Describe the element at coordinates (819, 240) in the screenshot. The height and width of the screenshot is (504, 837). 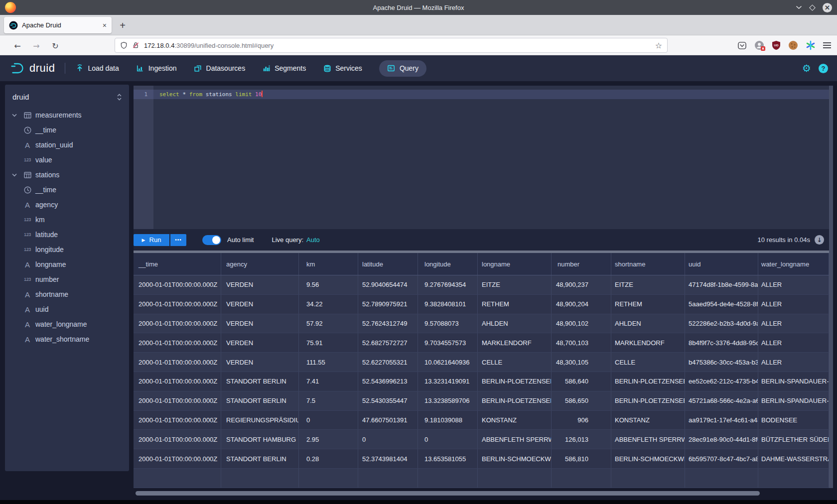
I see `download-icon: ↓` at that location.